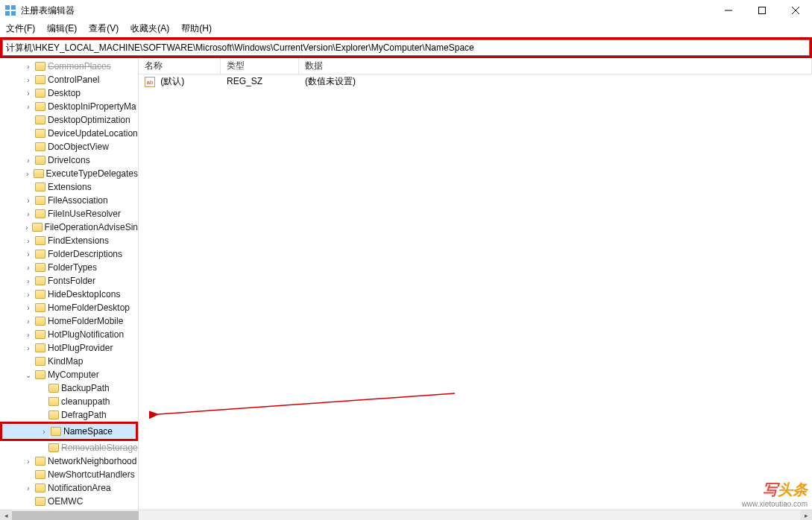  Describe the element at coordinates (86, 334) in the screenshot. I see `tree-item-label: HotPlugNotification` at that location.